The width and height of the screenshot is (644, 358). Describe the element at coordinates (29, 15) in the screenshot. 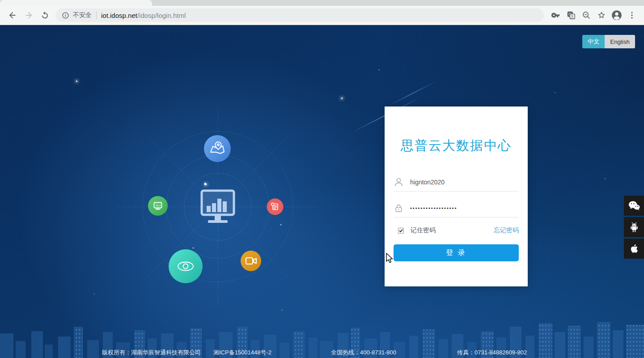

I see `forward-button` at that location.